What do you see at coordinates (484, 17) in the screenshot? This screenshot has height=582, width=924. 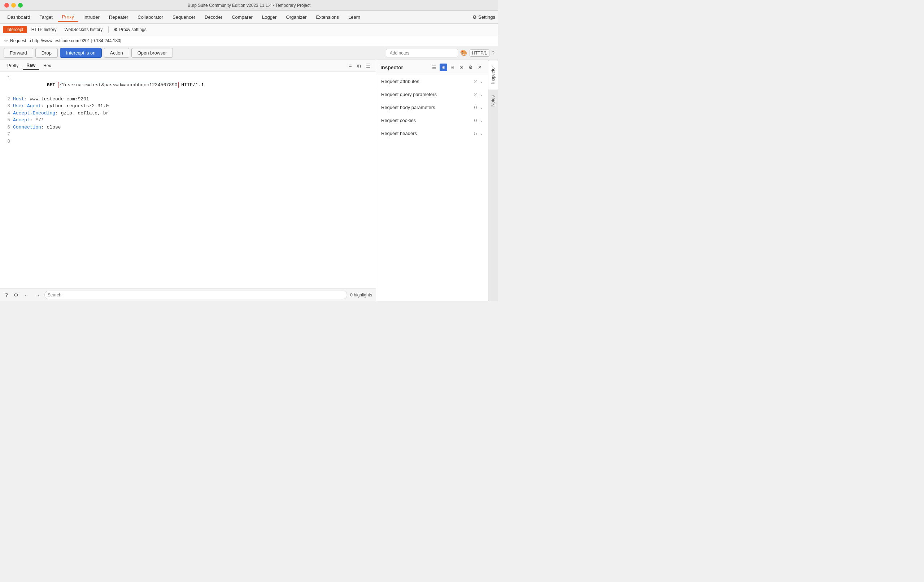 I see `settings-button: ⚙ Settings` at bounding box center [484, 17].